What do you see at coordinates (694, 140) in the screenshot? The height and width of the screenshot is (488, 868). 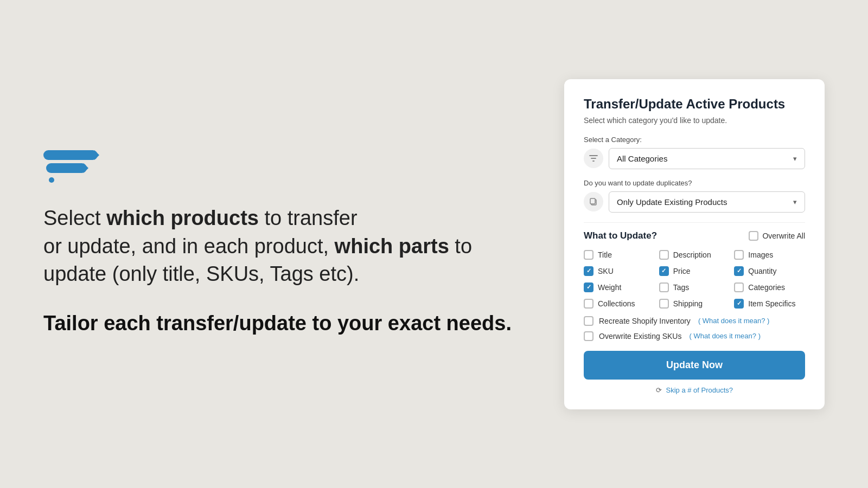 I see `category-label: Select a Category:` at bounding box center [694, 140].